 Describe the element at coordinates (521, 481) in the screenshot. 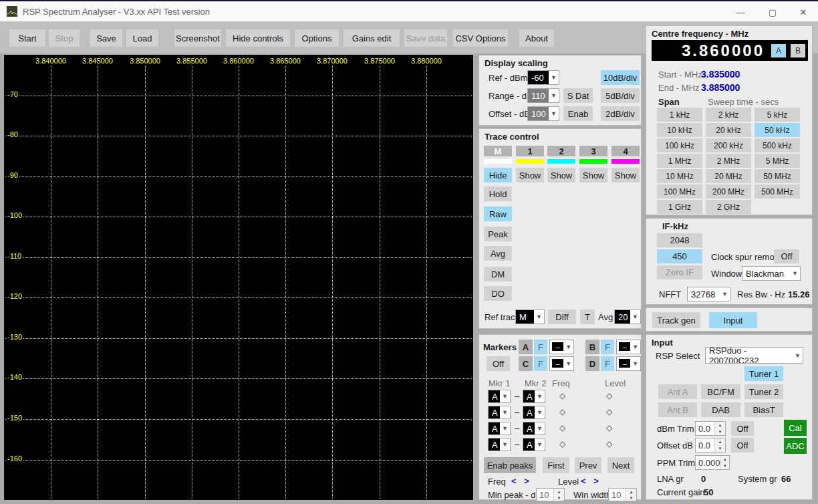

I see `freq-nav-arrows: < >` at that location.